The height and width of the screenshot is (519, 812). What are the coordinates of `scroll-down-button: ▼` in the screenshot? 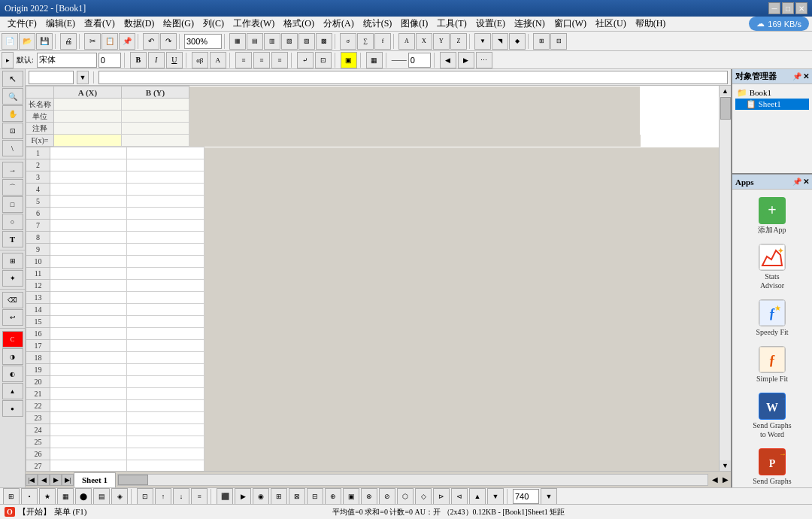 It's located at (725, 466).